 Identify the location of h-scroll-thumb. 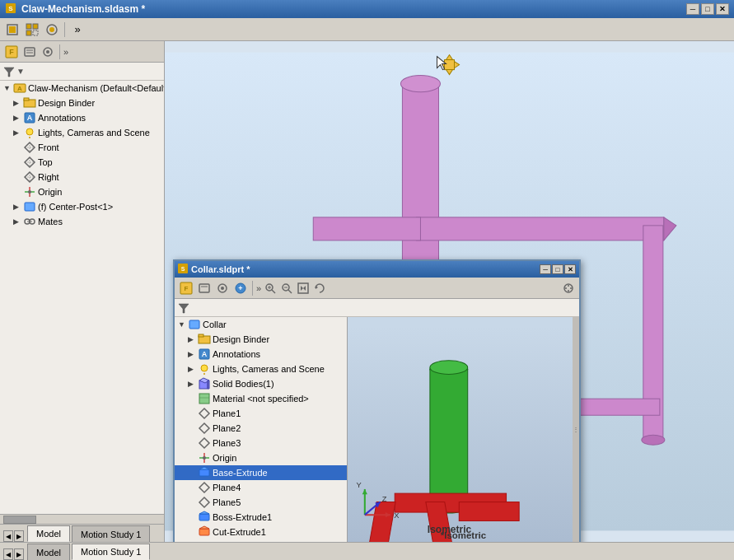
(20, 520).